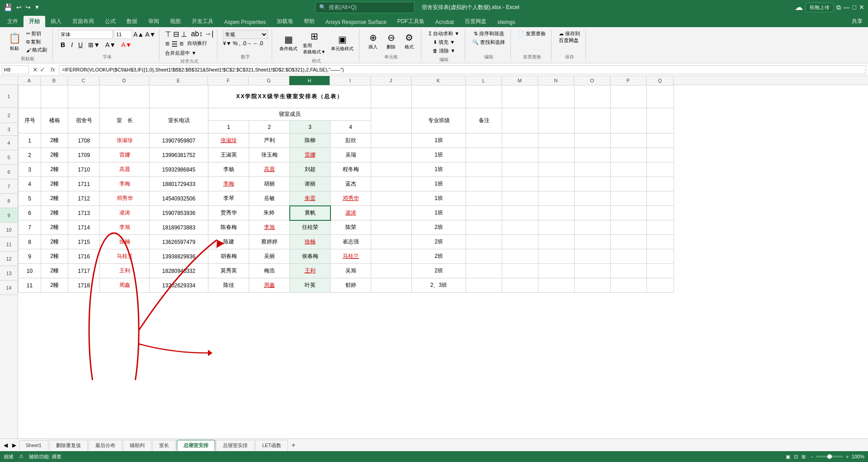 This screenshot has height=462, width=868. I want to click on cell-k8: 1班, so click(439, 199).